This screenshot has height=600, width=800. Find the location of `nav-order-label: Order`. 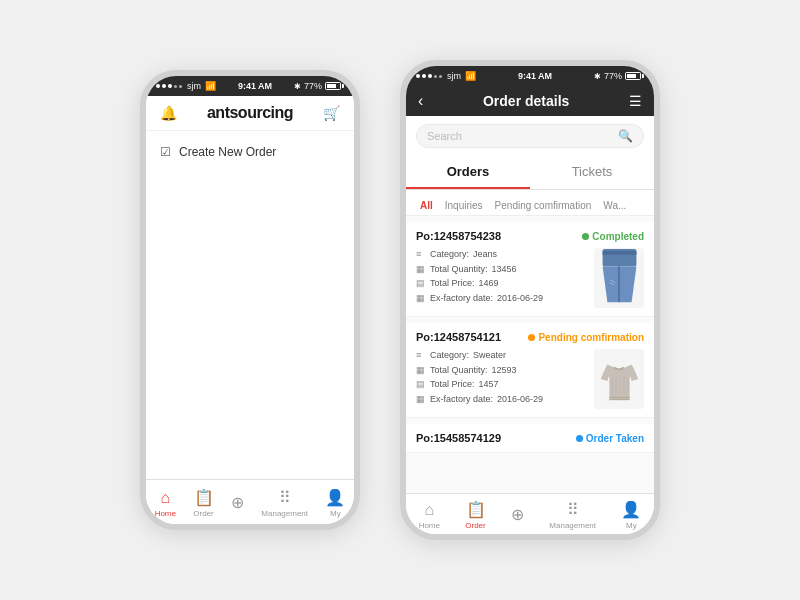

nav-order-label: Order is located at coordinates (203, 514).